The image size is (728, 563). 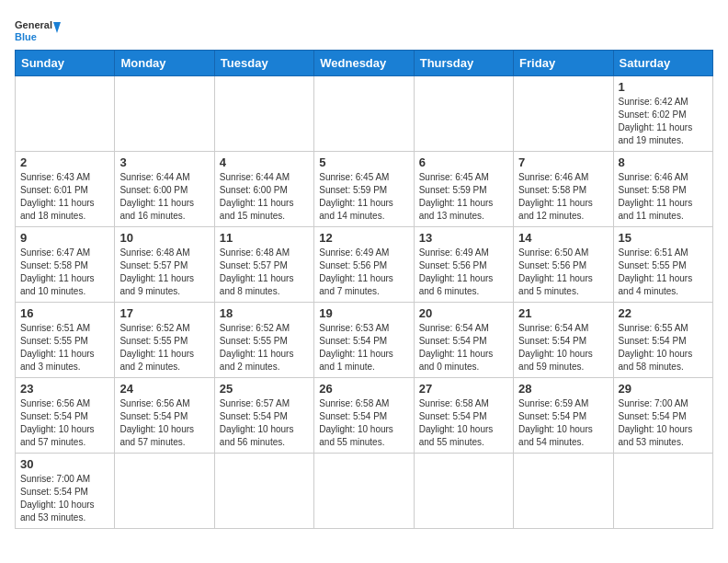 I want to click on week-row-5: 23Sunrise: 6:56 AM Sunset: 5:54 PM Dayli…, so click(x=364, y=416).